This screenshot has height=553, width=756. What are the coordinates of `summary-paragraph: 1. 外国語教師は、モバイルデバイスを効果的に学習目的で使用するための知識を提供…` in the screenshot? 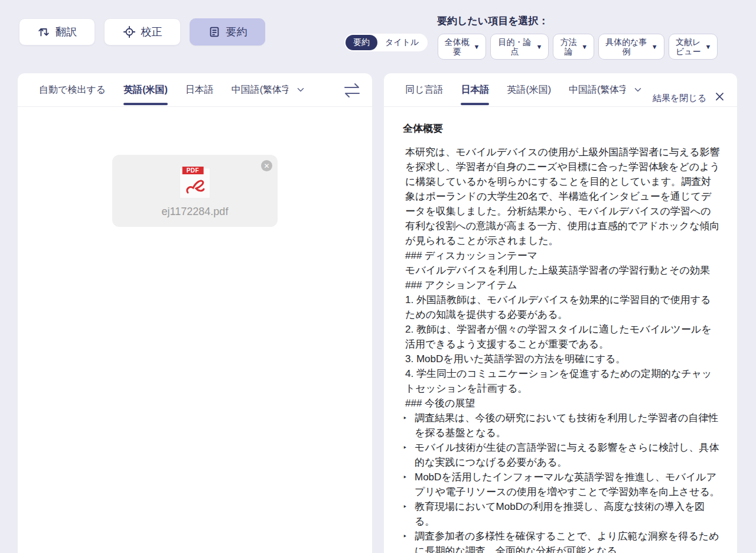 It's located at (562, 307).